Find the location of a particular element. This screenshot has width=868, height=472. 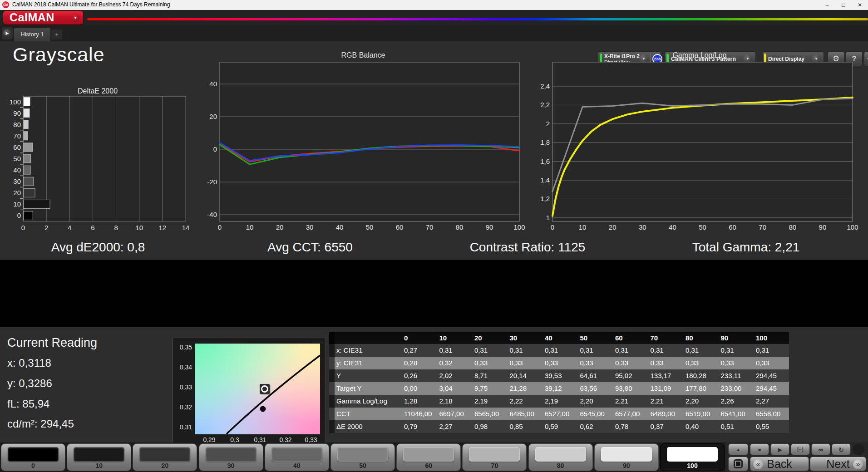

continuous-read-button: ∞ is located at coordinates (821, 449).